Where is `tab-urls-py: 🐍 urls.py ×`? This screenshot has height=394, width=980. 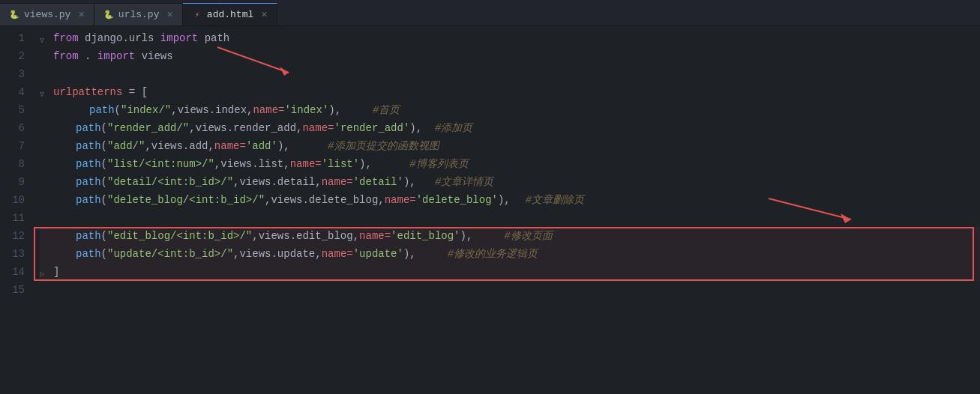 tab-urls-py: 🐍 urls.py × is located at coordinates (139, 14).